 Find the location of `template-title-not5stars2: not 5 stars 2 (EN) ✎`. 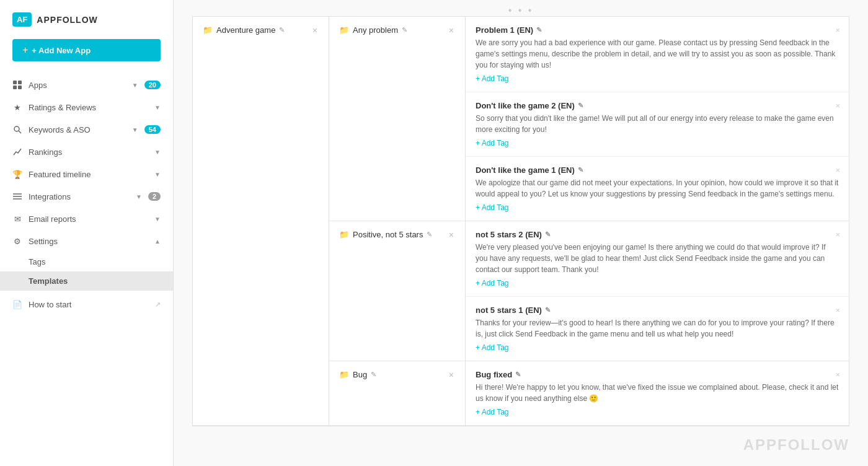

template-title-not5stars2: not 5 stars 2 (EN) ✎ is located at coordinates (657, 234).